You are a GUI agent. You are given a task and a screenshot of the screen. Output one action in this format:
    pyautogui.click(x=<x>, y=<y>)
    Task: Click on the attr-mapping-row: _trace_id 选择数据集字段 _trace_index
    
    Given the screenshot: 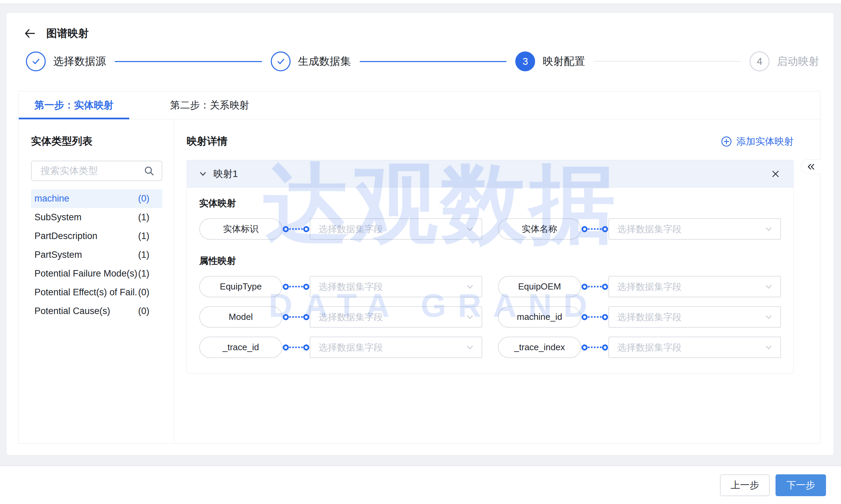 What is the action you would take?
    pyautogui.click(x=490, y=347)
    